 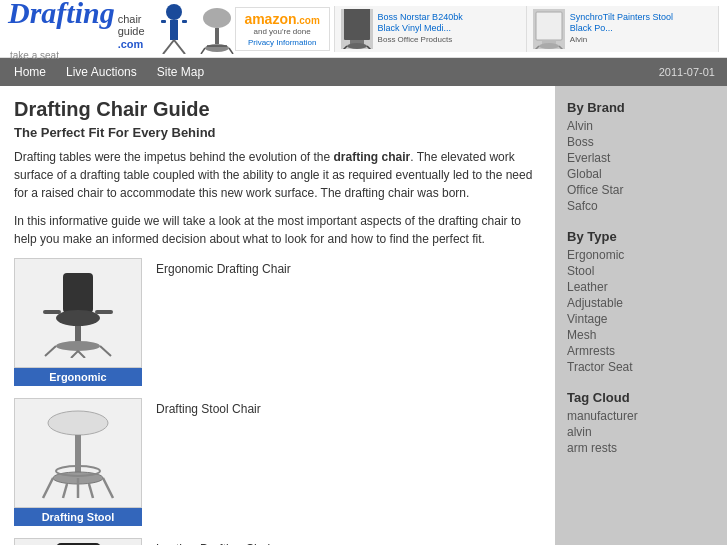 I want to click on sidebar-brand-alvin: Alvin, so click(x=641, y=126).